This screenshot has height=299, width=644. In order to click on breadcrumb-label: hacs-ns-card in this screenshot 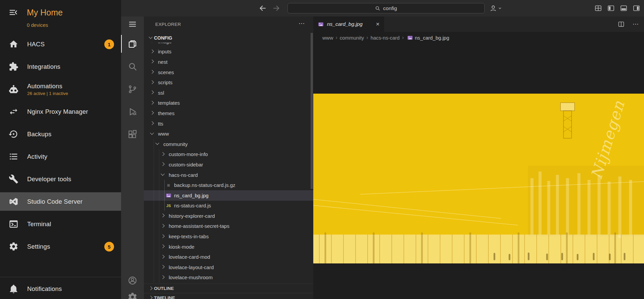, I will do `click(385, 38)`.